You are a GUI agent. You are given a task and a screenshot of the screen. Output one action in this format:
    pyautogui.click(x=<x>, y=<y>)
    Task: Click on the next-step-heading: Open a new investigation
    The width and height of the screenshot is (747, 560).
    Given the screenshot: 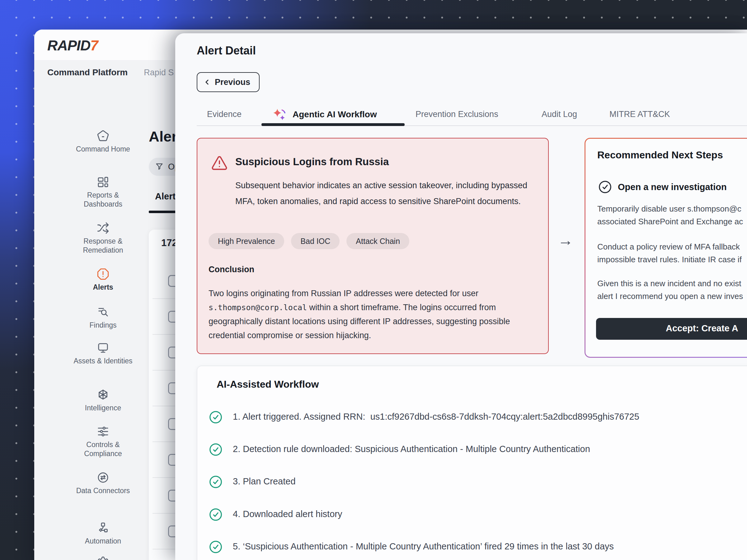 What is the action you would take?
    pyautogui.click(x=672, y=187)
    